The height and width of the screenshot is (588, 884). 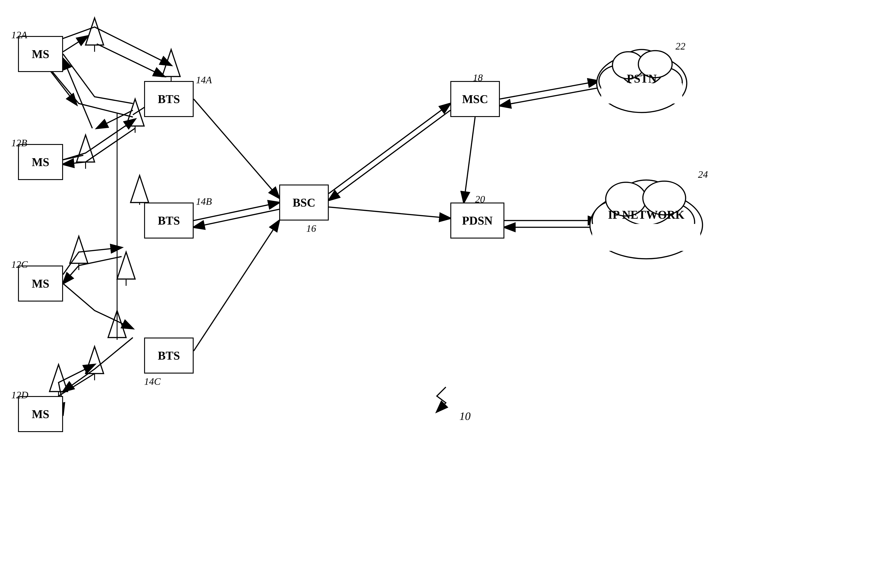 I want to click on ms-12b-box: MS, so click(x=41, y=162).